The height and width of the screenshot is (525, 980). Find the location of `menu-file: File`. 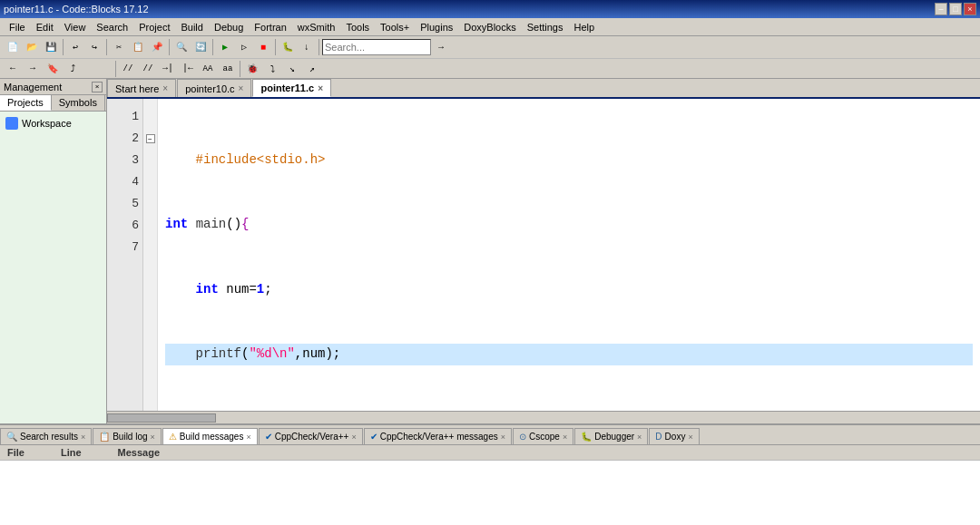

menu-file: File is located at coordinates (17, 27).